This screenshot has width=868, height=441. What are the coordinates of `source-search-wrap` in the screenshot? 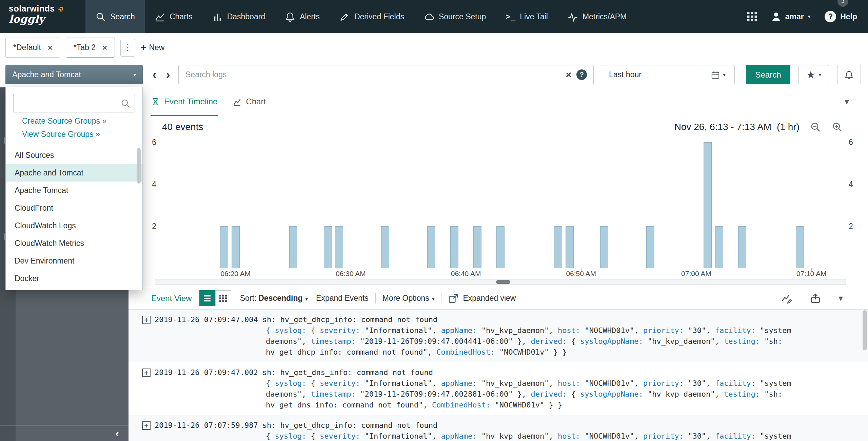 It's located at (74, 103).